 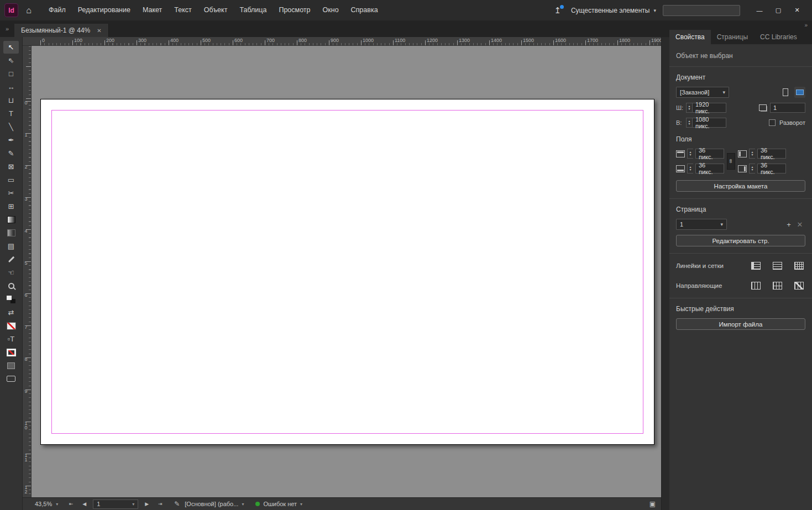 What do you see at coordinates (11, 207) in the screenshot?
I see `free-transform-tool: ⊞` at bounding box center [11, 207].